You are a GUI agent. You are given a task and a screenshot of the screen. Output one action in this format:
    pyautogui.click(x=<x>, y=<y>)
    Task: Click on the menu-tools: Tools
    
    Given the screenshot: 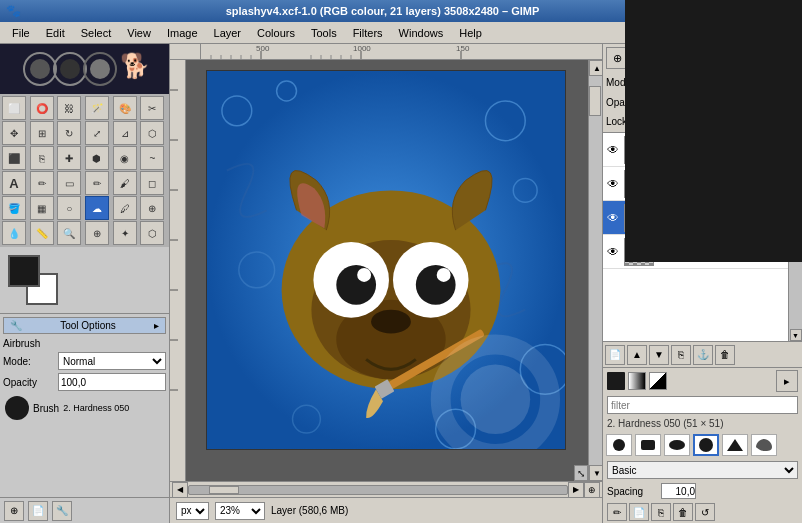 What is the action you would take?
    pyautogui.click(x=324, y=33)
    